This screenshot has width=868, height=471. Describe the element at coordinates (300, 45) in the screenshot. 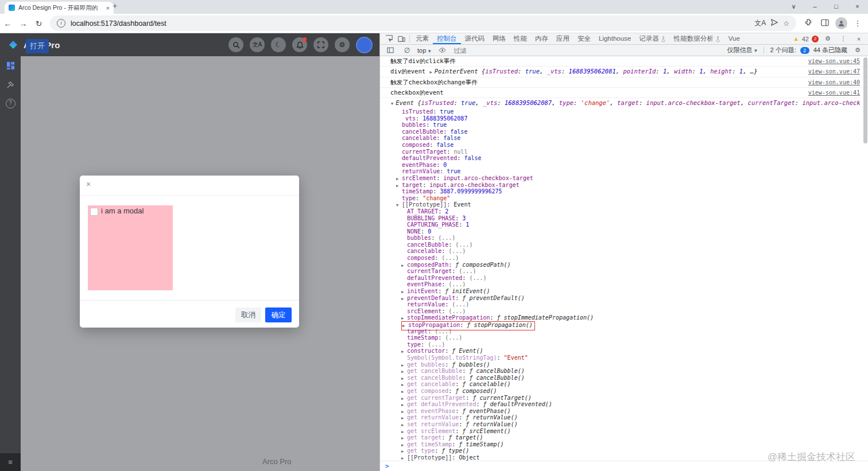

I see `notification-bell-icon` at that location.